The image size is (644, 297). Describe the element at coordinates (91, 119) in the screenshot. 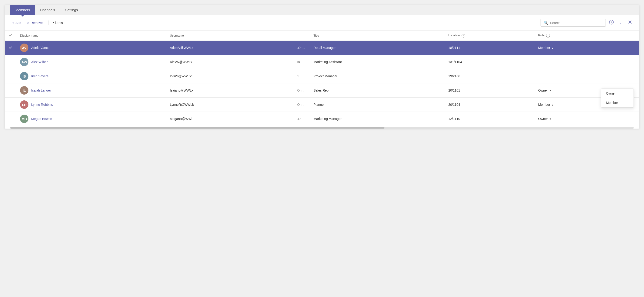

I see `row-display-name: MB Megan Bowen` at that location.